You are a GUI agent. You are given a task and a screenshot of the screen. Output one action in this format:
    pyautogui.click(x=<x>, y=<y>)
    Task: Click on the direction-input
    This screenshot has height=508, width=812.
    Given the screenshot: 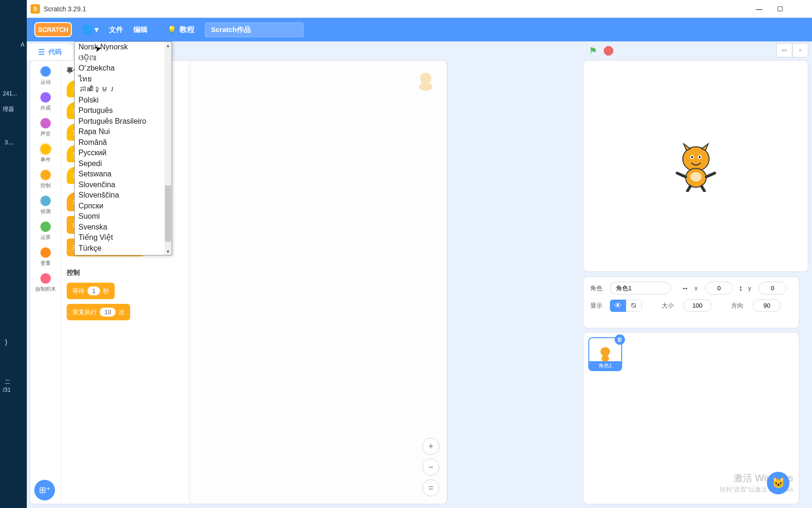 What is the action you would take?
    pyautogui.click(x=767, y=306)
    